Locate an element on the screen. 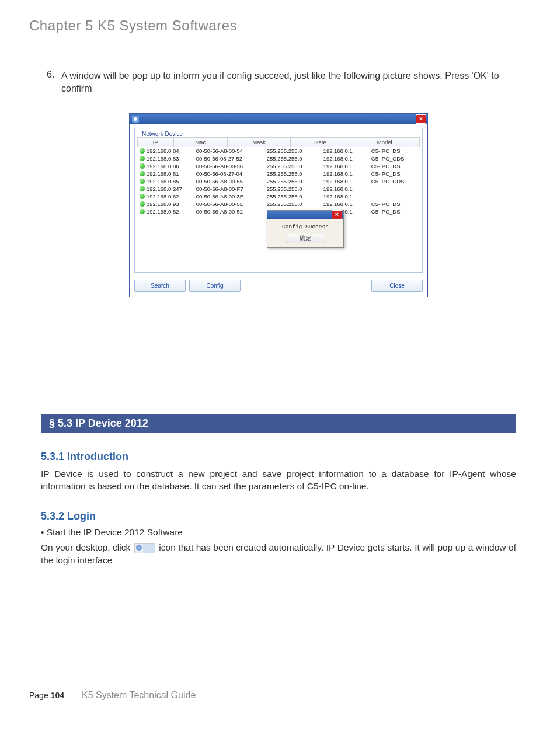 This screenshot has width=557, height=756. network-device-window: × Network Device IP Mac Mask Gate Model … is located at coordinates (278, 205).